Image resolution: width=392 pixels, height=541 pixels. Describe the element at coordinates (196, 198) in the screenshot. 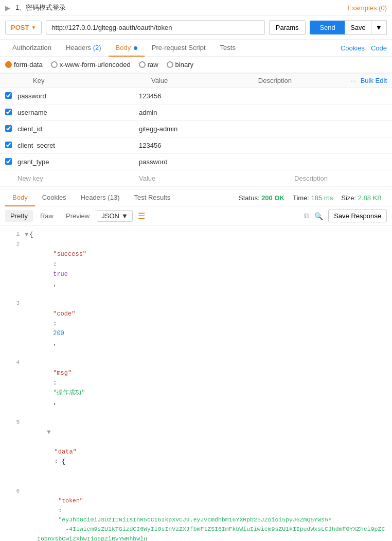

I see `response-tabs-bar: Body Cookies Headers (13) Test Results S…` at that location.